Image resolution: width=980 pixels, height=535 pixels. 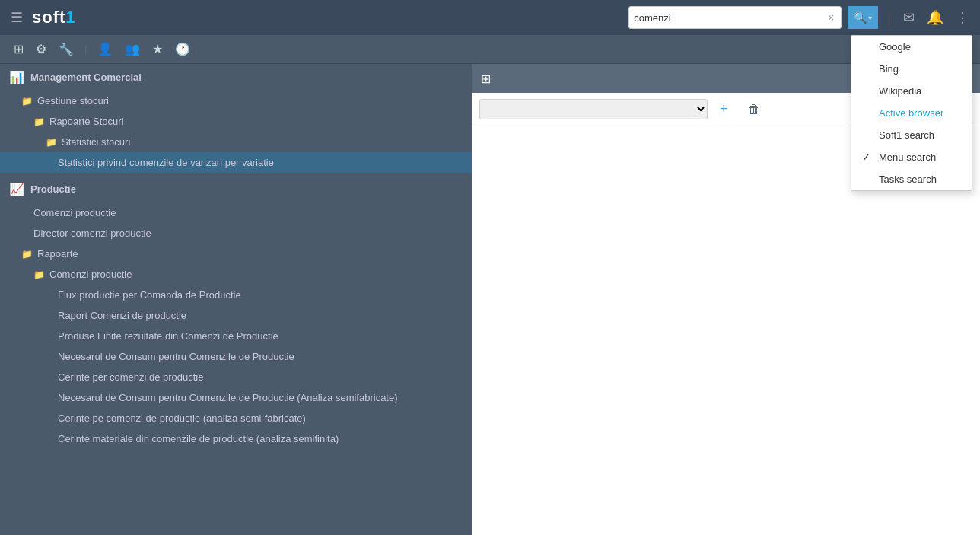 I want to click on bell-icon: 🔔, so click(x=935, y=18).